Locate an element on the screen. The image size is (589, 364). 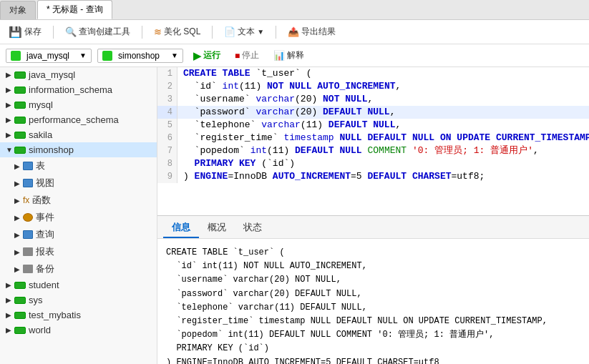
sql-line-7: 7 `popedom` int(11) DEFAULT NULL COMMENT… is located at coordinates (374, 151).